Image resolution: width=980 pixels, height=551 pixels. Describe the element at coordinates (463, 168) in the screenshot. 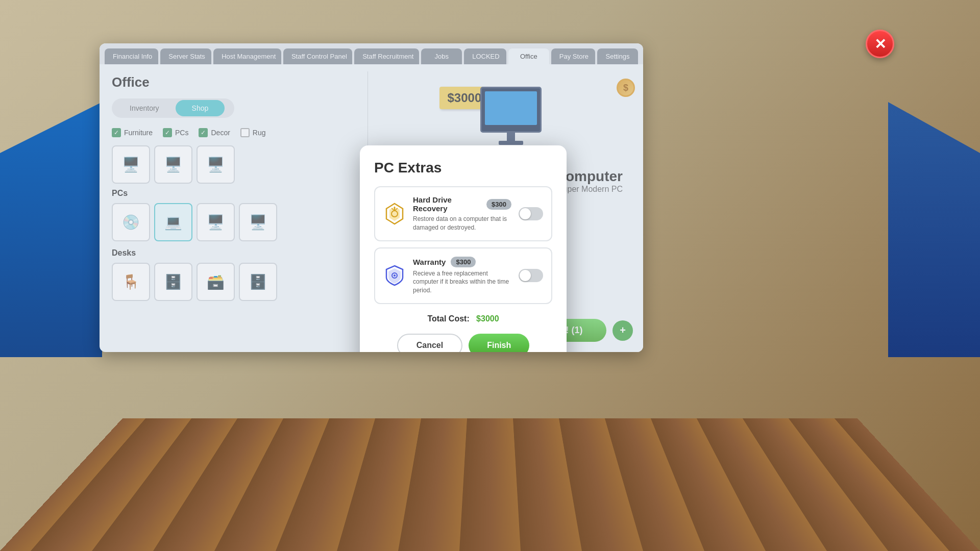

I see `pc-extras-title: PC Extras` at that location.